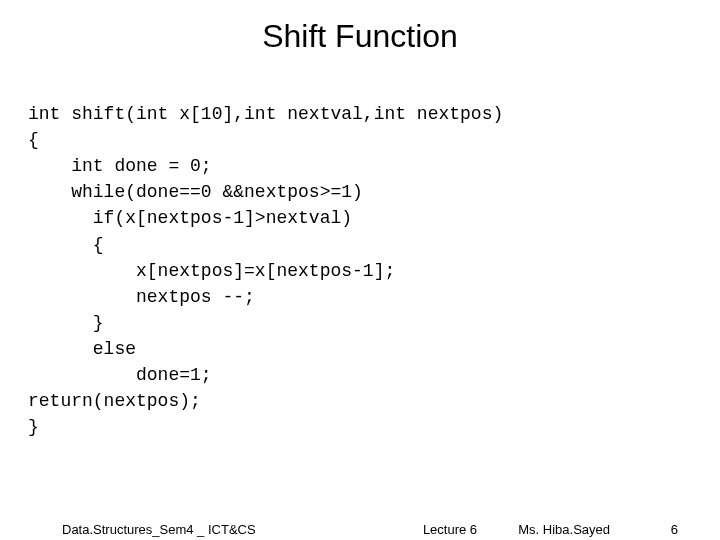 The image size is (720, 540). Describe the element at coordinates (142, 297) in the screenshot. I see `code-line: nextpos --;` at that location.